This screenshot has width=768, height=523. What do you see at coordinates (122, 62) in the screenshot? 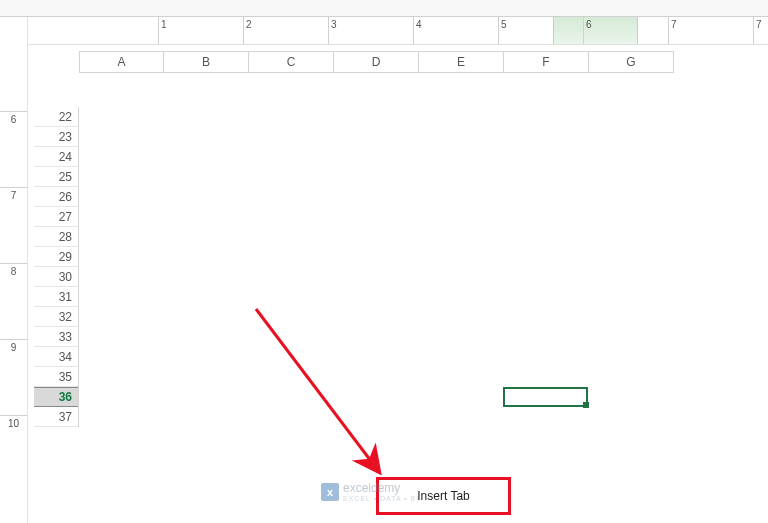
I see `column-header: A` at bounding box center [122, 62].